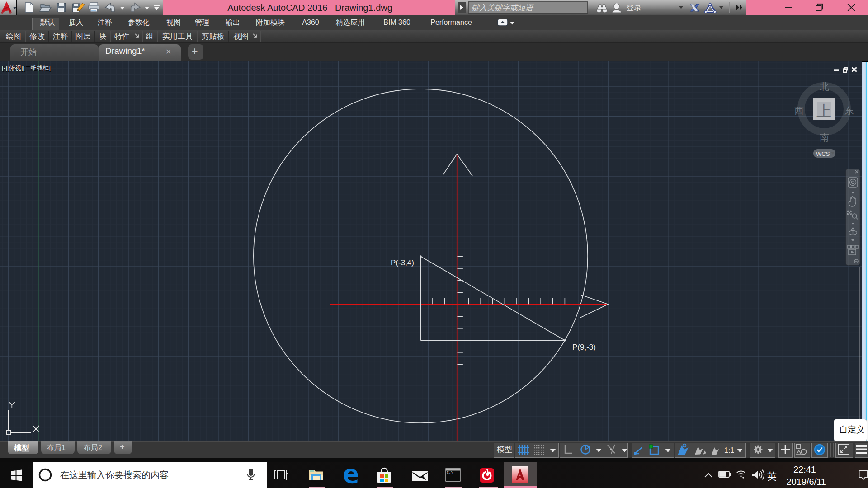  I want to click on svg-text: 东, so click(849, 110).